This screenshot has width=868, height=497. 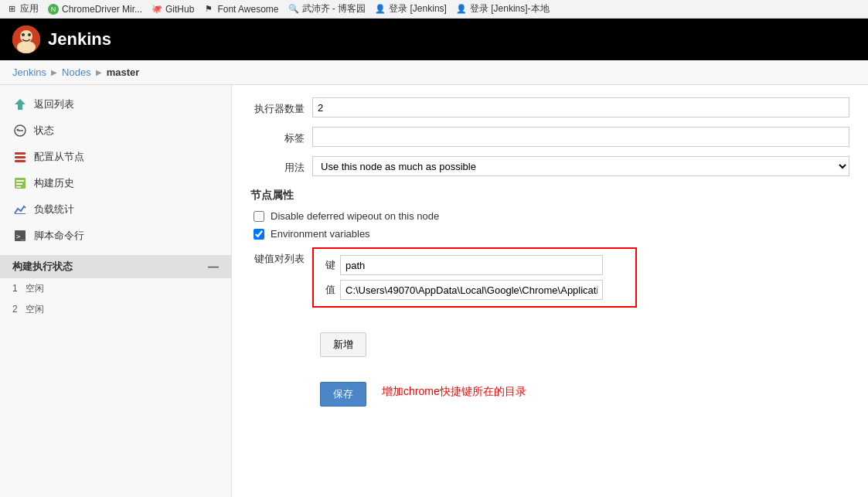 I want to click on build-status-section: 构建执行状态 — 1 空闲 2 空闲, so click(x=116, y=288).